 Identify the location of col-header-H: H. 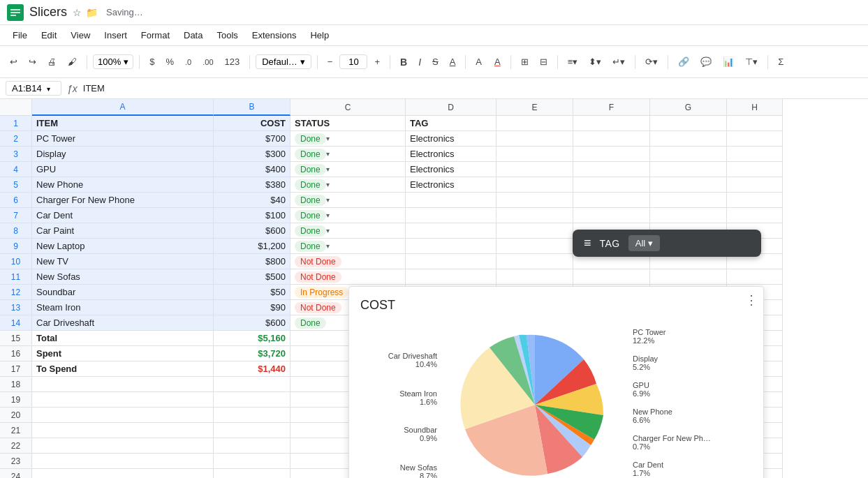
(755, 107).